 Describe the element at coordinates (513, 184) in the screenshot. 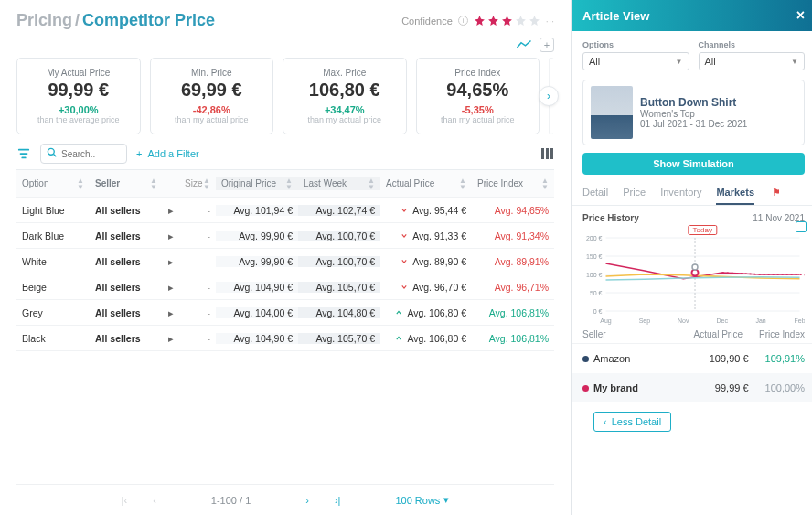

I see `col-price-index: Price Index▲▼` at that location.